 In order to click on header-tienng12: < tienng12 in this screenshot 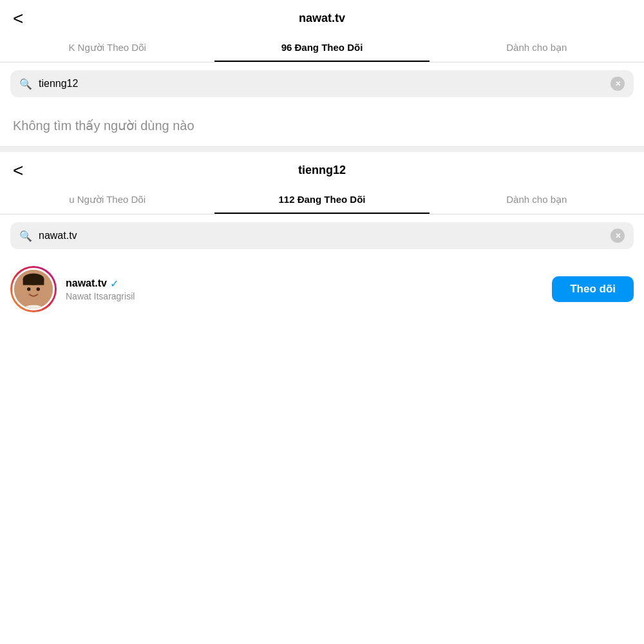, I will do `click(322, 169)`.